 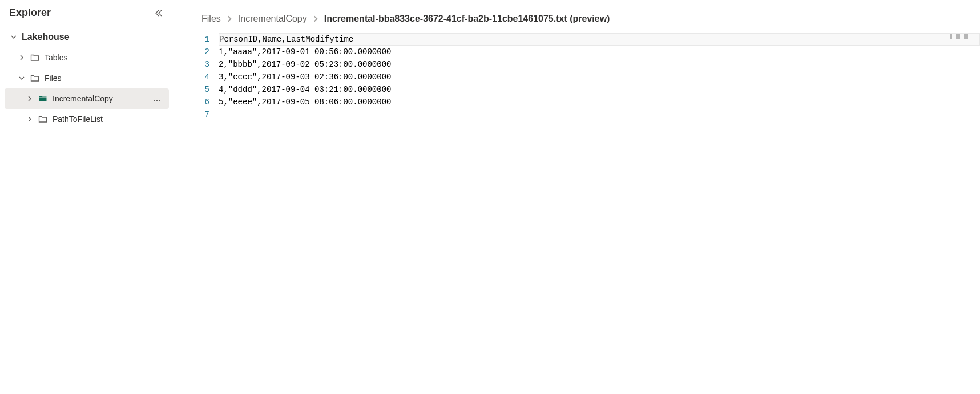 I want to click on tree-item-pathtofilelist: PathToFileList, so click(x=87, y=119).